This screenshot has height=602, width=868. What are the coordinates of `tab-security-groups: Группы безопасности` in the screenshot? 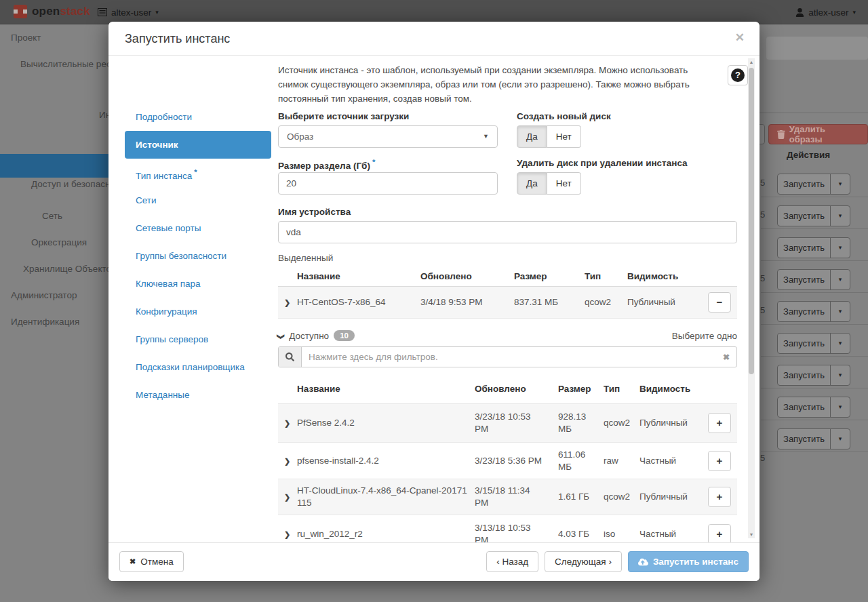 It's located at (198, 256).